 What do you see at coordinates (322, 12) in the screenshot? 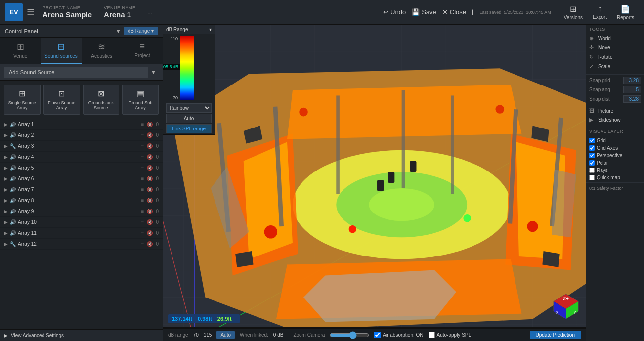
I see `header: EV ☰ PROJECT NAME Arena Sample VENUE NAM…` at bounding box center [322, 12].